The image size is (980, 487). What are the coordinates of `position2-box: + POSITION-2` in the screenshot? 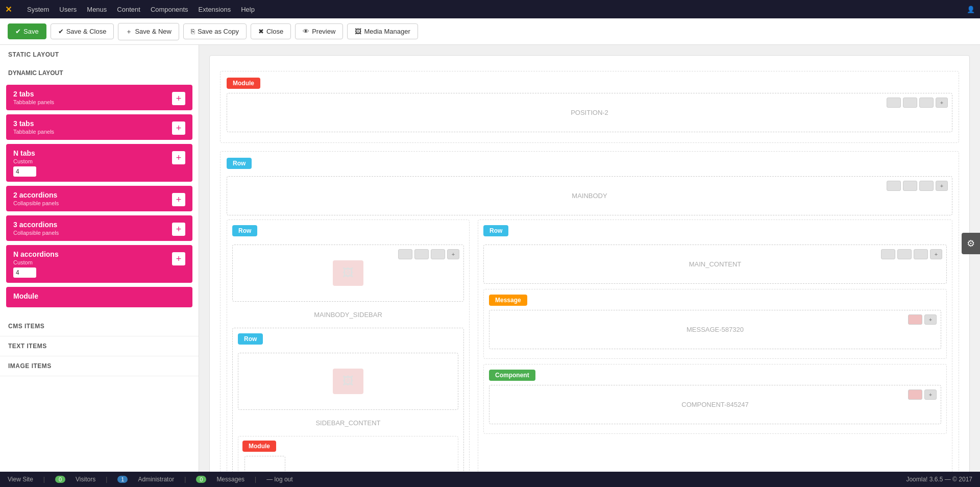 It's located at (590, 112).